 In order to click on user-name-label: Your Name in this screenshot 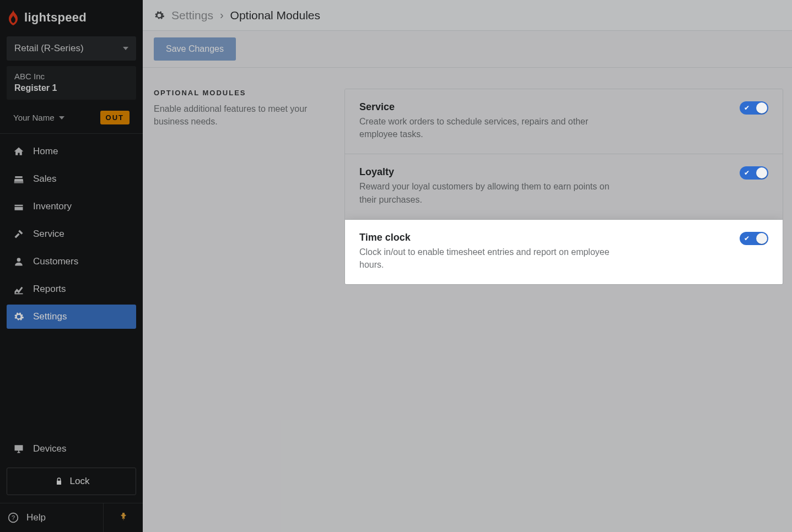, I will do `click(34, 118)`.